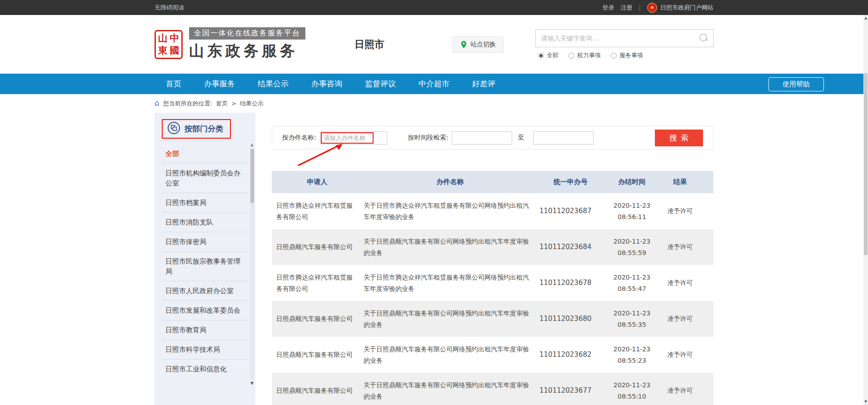 Image resolution: width=868 pixels, height=405 pixels. What do you see at coordinates (188, 104) in the screenshot?
I see `breadcrumb-prefix: 您当前所在的位置:` at bounding box center [188, 104].